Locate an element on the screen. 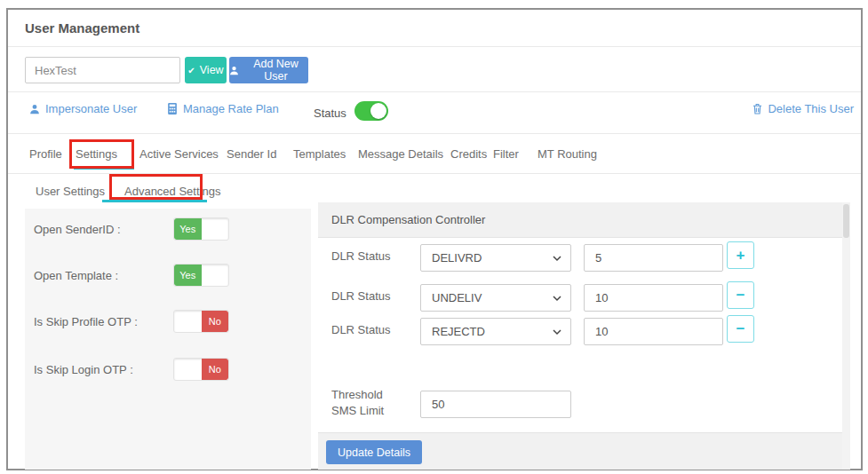  add-new-user-label: Add New User is located at coordinates (275, 70).